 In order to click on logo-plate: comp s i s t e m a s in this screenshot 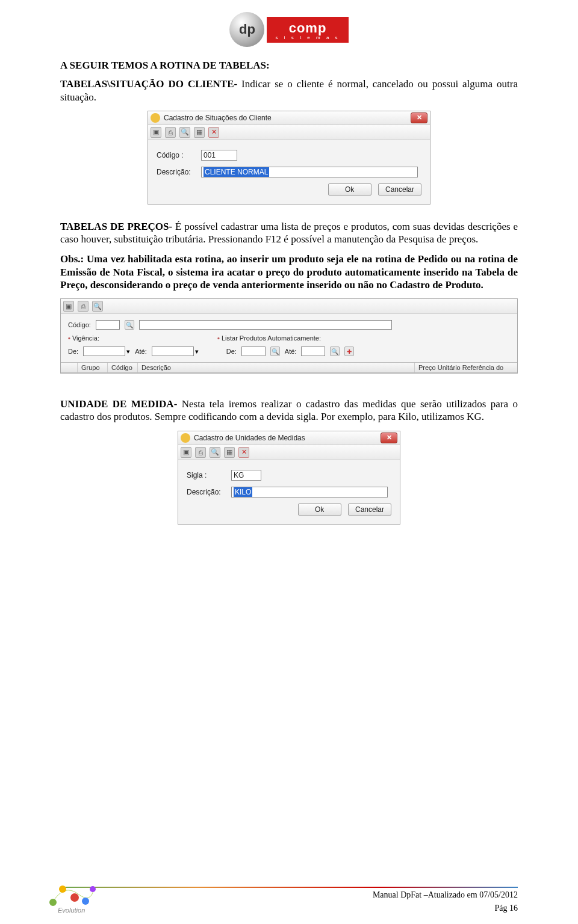, I will do `click(307, 30)`.